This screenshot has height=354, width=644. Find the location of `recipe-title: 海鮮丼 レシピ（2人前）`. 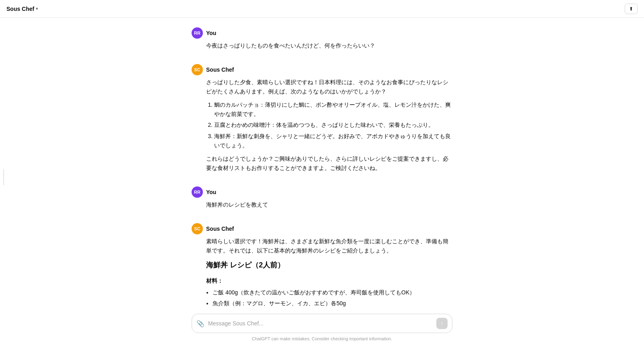

recipe-title: 海鮮丼 レシピ（2人前） is located at coordinates (329, 265).